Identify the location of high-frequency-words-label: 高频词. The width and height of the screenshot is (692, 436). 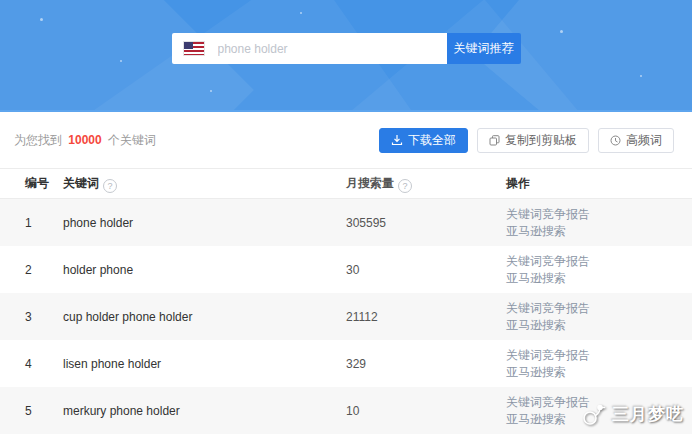
(644, 140).